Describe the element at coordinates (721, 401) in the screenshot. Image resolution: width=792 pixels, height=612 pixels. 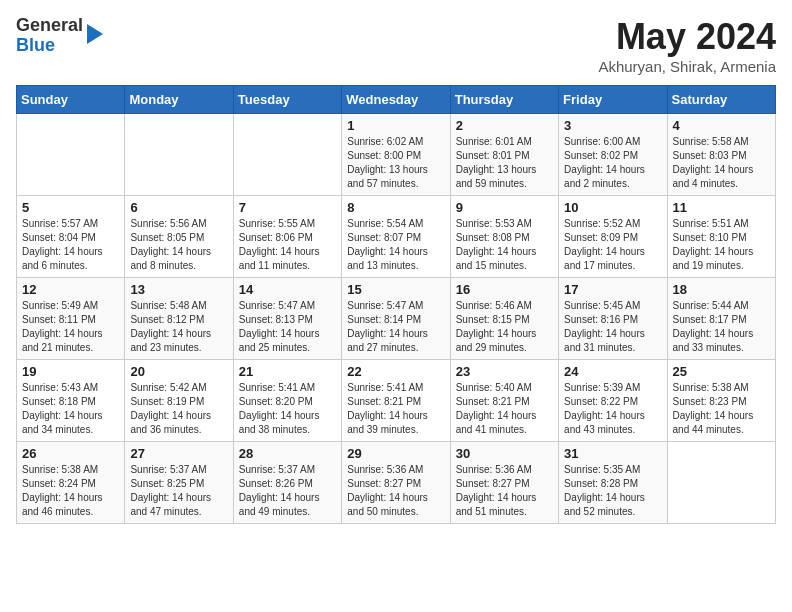
I see `calendar-cell: 25Sunrise: 5:38 AMSunset: 8:23 PMDayligh…` at that location.